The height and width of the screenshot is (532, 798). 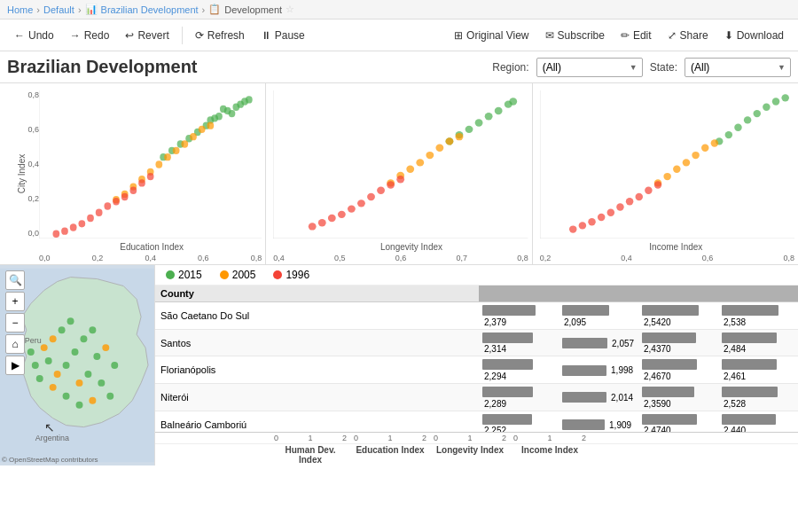 What do you see at coordinates (598, 316) in the screenshot?
I see `bar-cell: 2,095` at bounding box center [598, 316].